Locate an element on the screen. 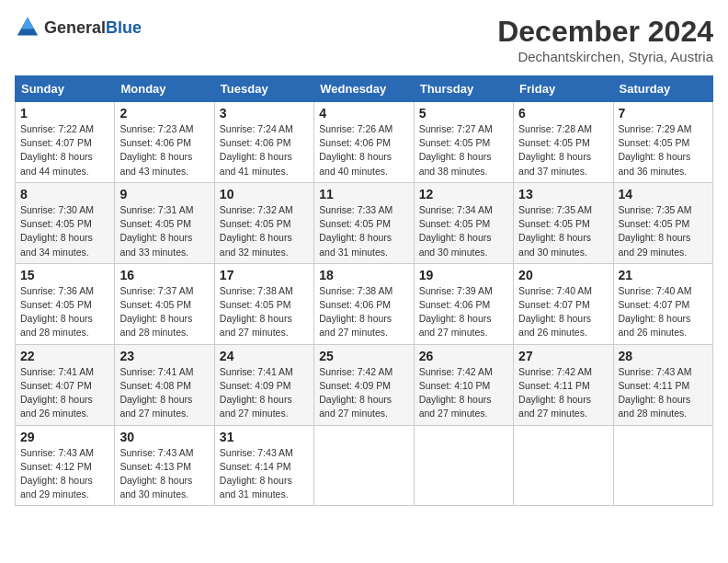  logo-icon is located at coordinates (28, 28).